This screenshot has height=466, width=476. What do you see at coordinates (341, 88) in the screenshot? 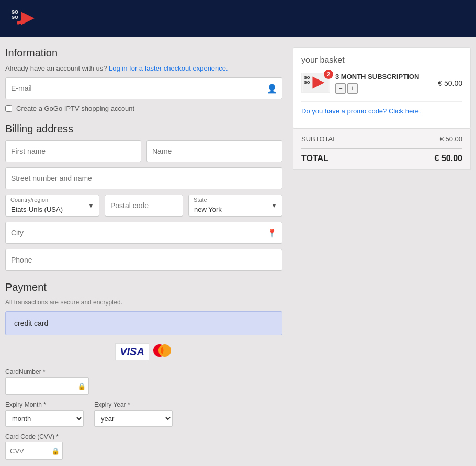
I see `qty-decrease-button: −` at bounding box center [341, 88].